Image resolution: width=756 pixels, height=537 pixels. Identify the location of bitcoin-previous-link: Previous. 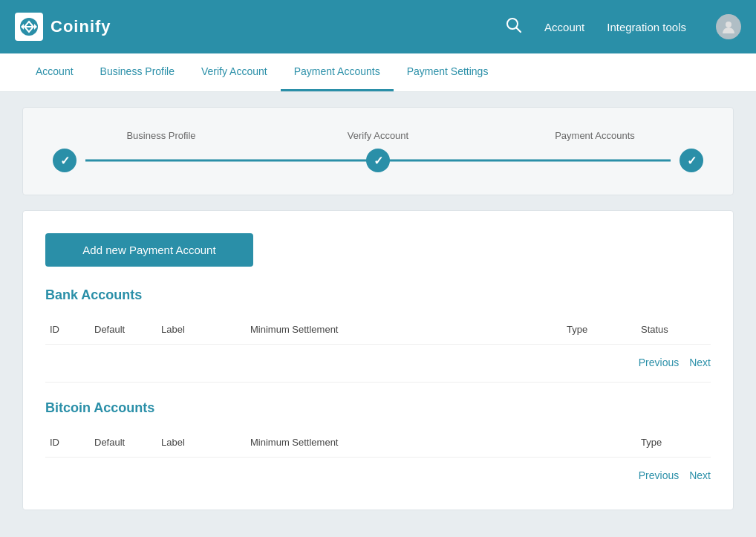
(659, 475).